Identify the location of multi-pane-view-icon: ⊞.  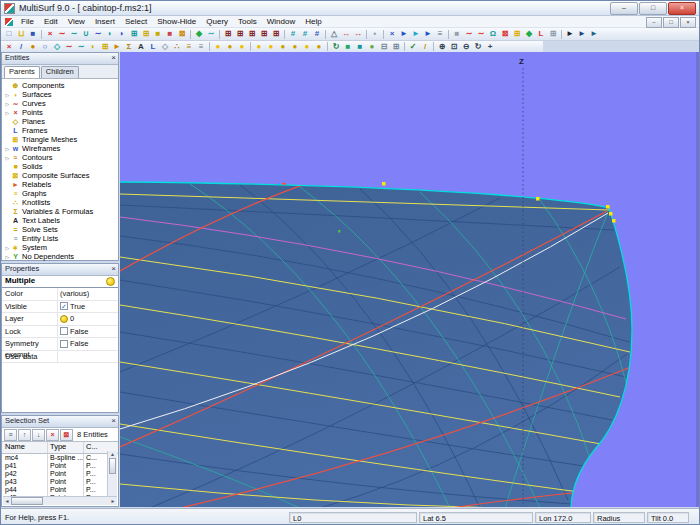
(264, 34).